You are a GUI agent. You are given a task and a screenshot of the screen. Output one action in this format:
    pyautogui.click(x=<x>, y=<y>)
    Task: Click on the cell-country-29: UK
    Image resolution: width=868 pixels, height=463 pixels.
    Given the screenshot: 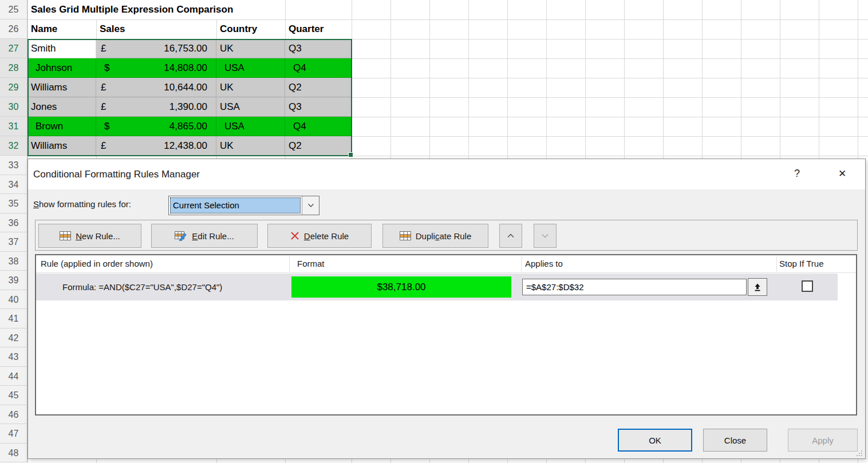 What is the action you would take?
    pyautogui.click(x=251, y=88)
    